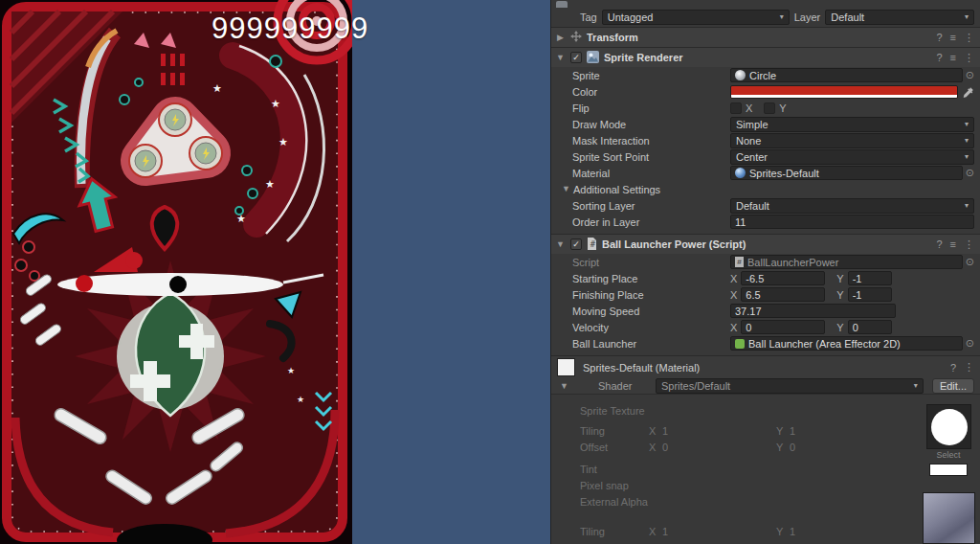 This screenshot has height=544, width=980. What do you see at coordinates (846, 343) in the screenshot?
I see `ball-launcher-object-field: Ball Launcher (Area Effector 2D)` at bounding box center [846, 343].